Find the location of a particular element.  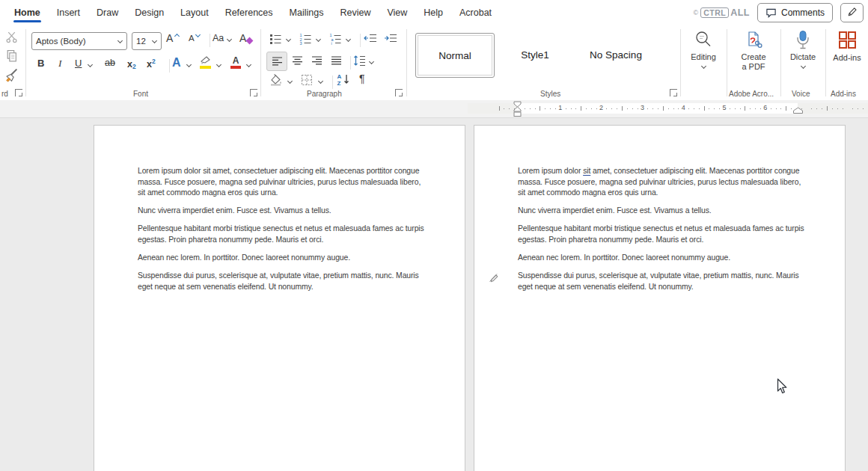

dictate-button: Dictate is located at coordinates (803, 49).